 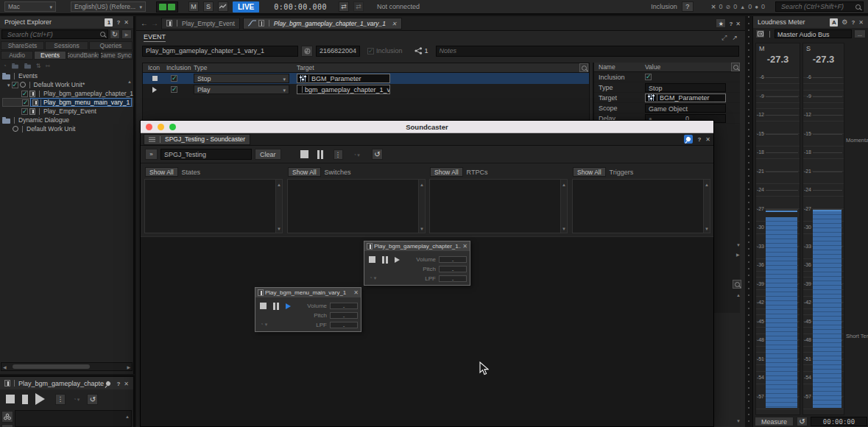 What do you see at coordinates (52, 367) in the screenshot?
I see `scrollbar-thumb` at bounding box center [52, 367].